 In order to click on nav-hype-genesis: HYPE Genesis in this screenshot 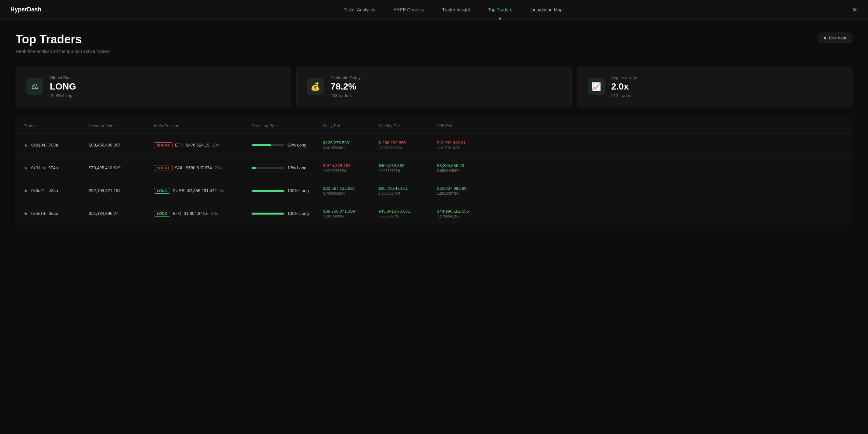, I will do `click(409, 10)`.